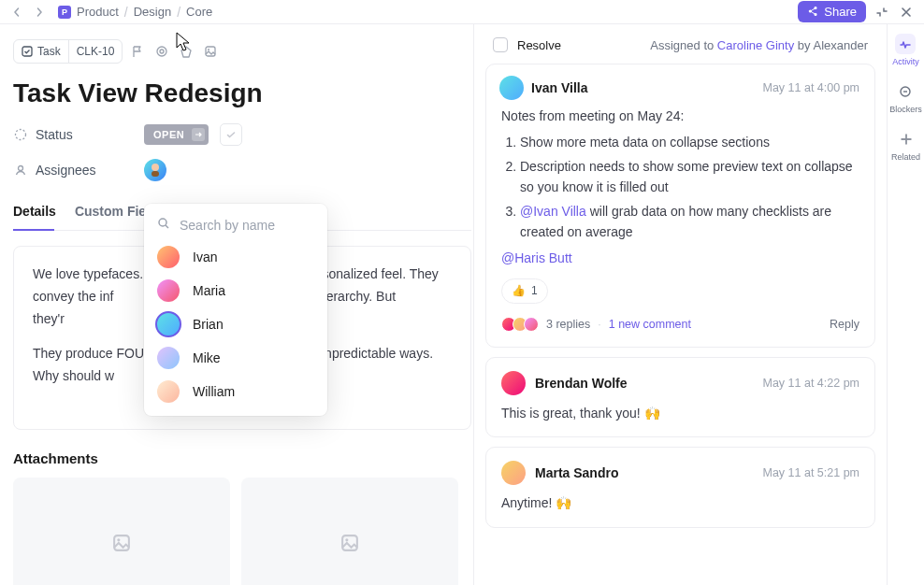 The image size is (924, 585). I want to click on tag-icon, so click(186, 51).